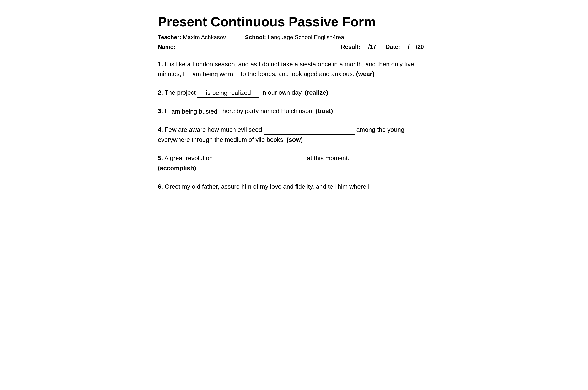 Image resolution: width=588 pixels, height=390 pixels. I want to click on q5-after: at this moment., so click(328, 158).